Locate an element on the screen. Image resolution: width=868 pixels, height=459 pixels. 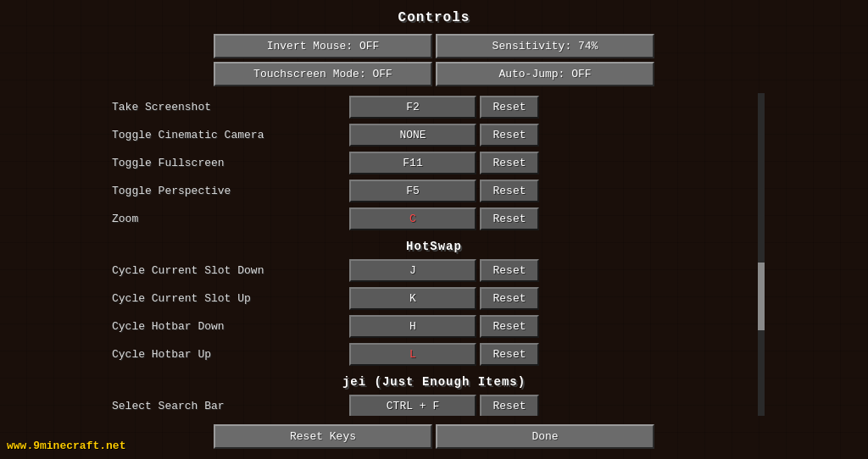
bottom-buttons: Reset Keys Done is located at coordinates (434, 437).